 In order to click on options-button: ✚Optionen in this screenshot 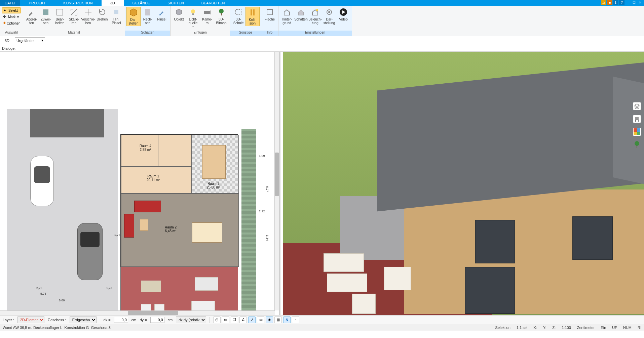, I will do `click(11, 23)`.